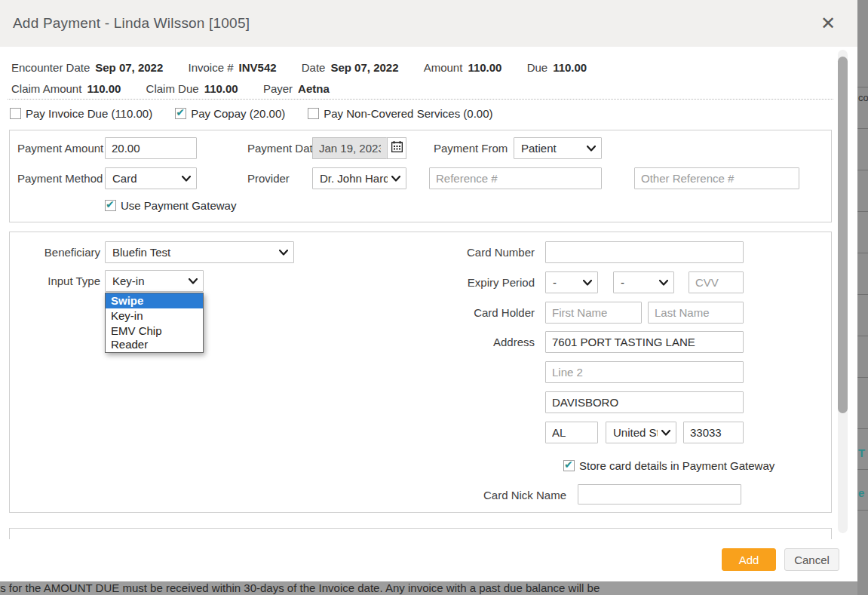  What do you see at coordinates (572, 433) in the screenshot?
I see `state-input` at bounding box center [572, 433].